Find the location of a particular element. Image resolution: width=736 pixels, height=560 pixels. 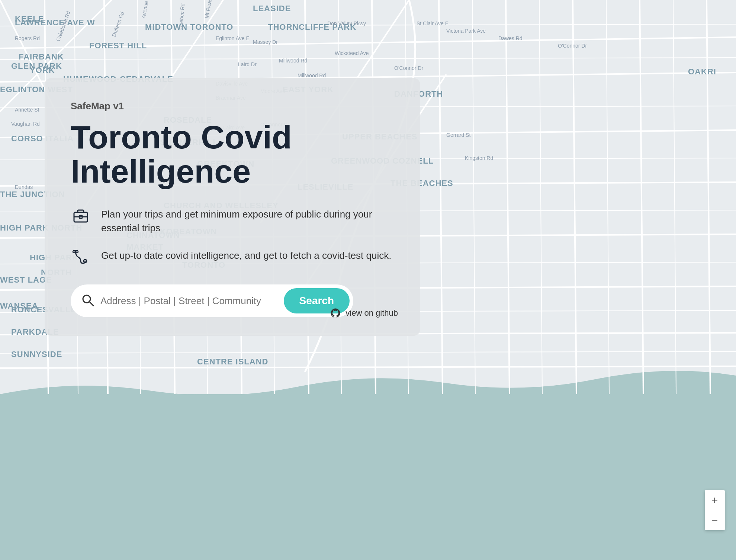

svg-text: WEST LAGE is located at coordinates (26, 280).